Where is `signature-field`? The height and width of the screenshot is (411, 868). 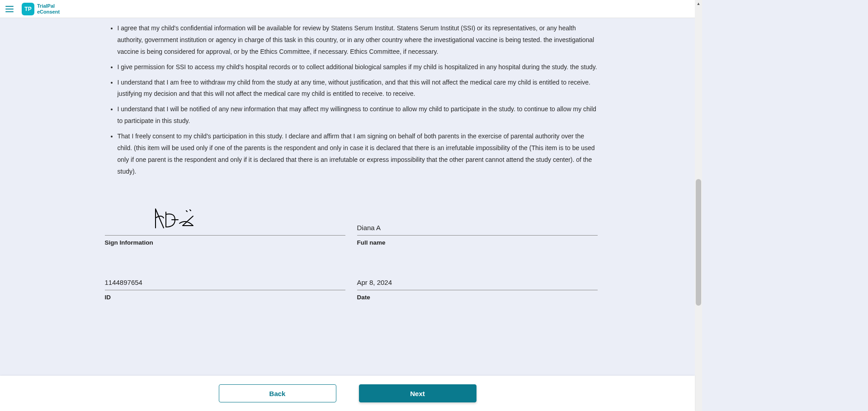 signature-field is located at coordinates (225, 220).